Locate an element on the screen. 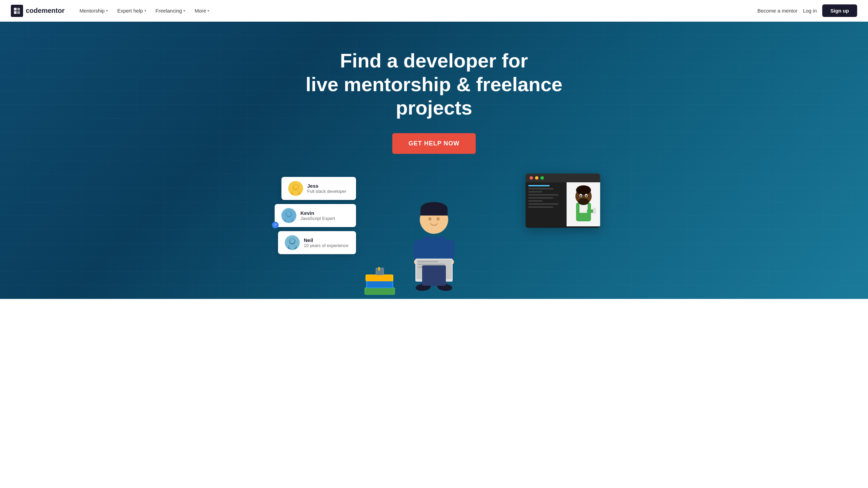 The height and width of the screenshot is (488, 868). mentor-cards: Jess Full stack developer ✓ Kevin is located at coordinates (315, 216).